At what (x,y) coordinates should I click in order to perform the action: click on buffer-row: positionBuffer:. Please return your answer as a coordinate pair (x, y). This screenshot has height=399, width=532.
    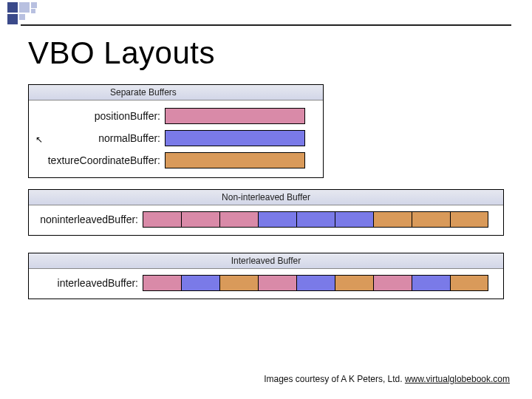
    Looking at the image, I should click on (174, 116).